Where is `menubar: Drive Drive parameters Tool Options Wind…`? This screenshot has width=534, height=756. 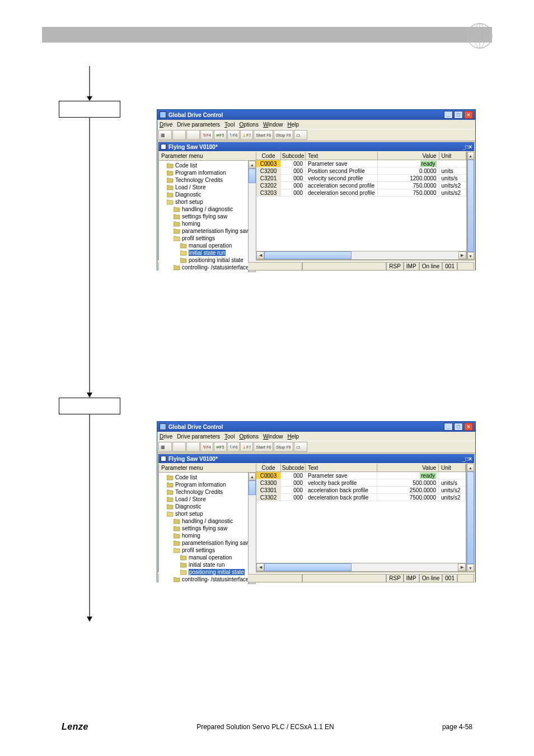 menubar: Drive Drive parameters Tool Options Wind… is located at coordinates (316, 124).